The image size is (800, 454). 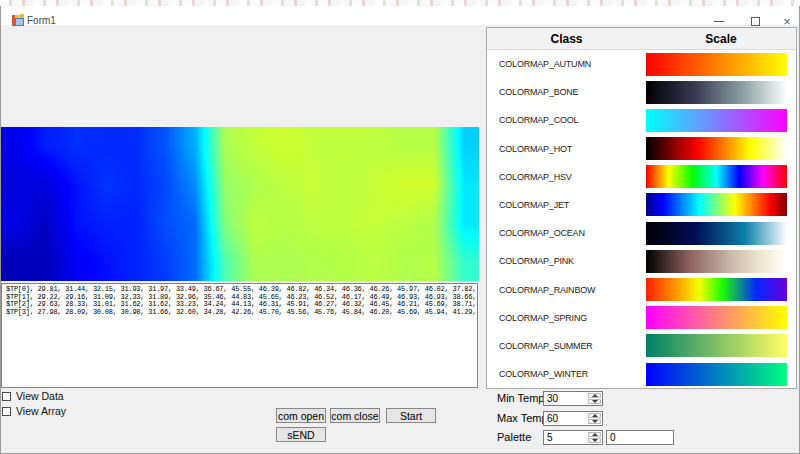 I want to click on com-close-button: com close, so click(x=355, y=416).